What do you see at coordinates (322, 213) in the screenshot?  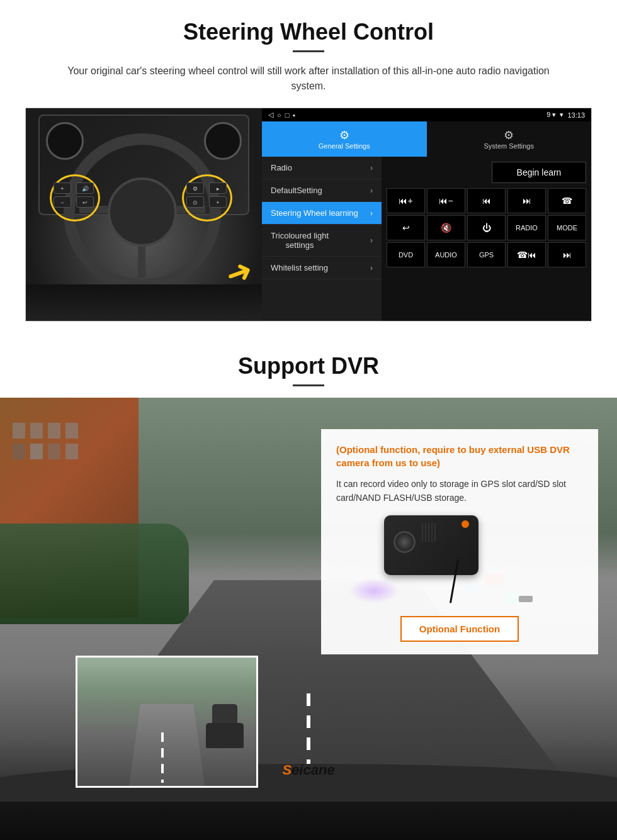 I see `menu-item-steering-wheel-learning: Steering Wheel learning ›` at bounding box center [322, 213].